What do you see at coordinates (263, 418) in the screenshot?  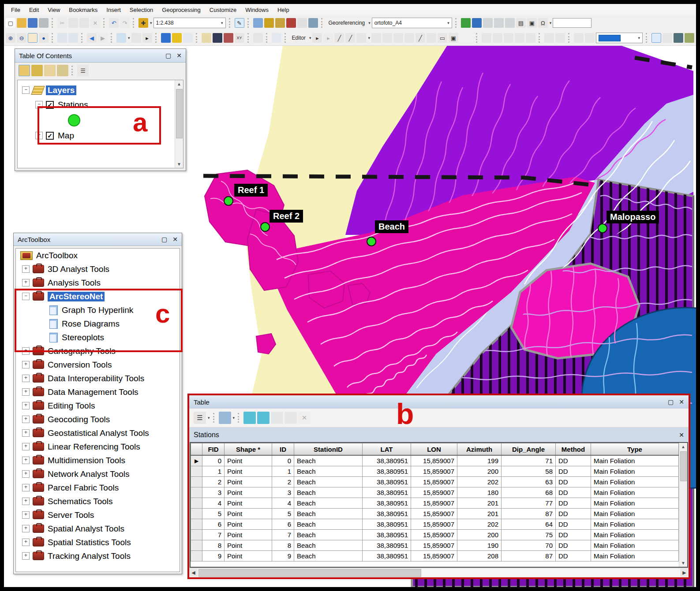 I see `switch-selection-icon` at bounding box center [263, 418].